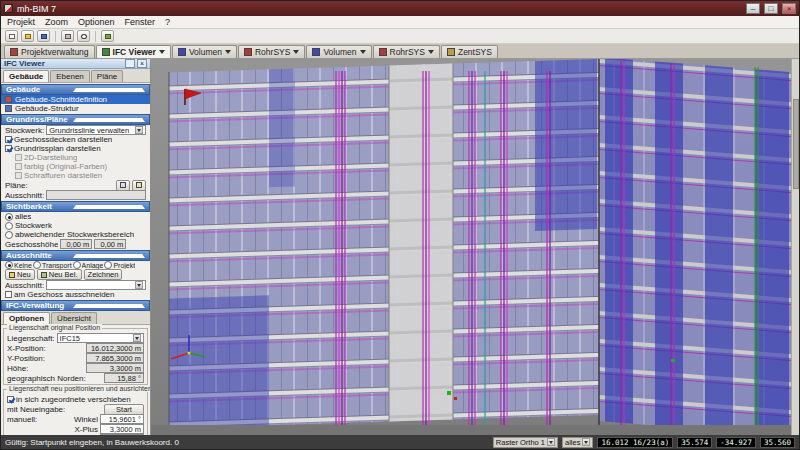 This screenshot has height=450, width=800. What do you see at coordinates (86, 436) in the screenshot?
I see `y-plus-label: Y-Plus` at bounding box center [86, 436].